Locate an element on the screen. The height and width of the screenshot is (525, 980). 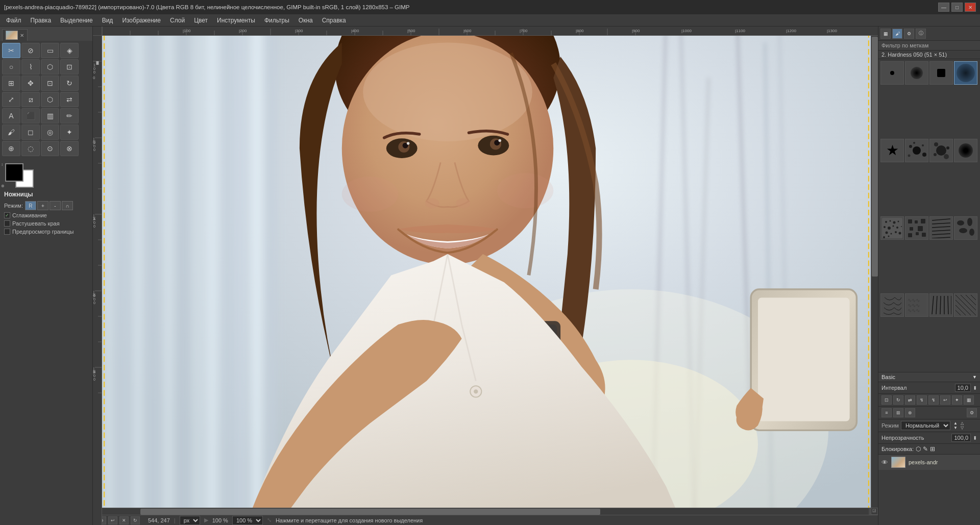
brush-preset-texture1 is located at coordinates (892, 228).